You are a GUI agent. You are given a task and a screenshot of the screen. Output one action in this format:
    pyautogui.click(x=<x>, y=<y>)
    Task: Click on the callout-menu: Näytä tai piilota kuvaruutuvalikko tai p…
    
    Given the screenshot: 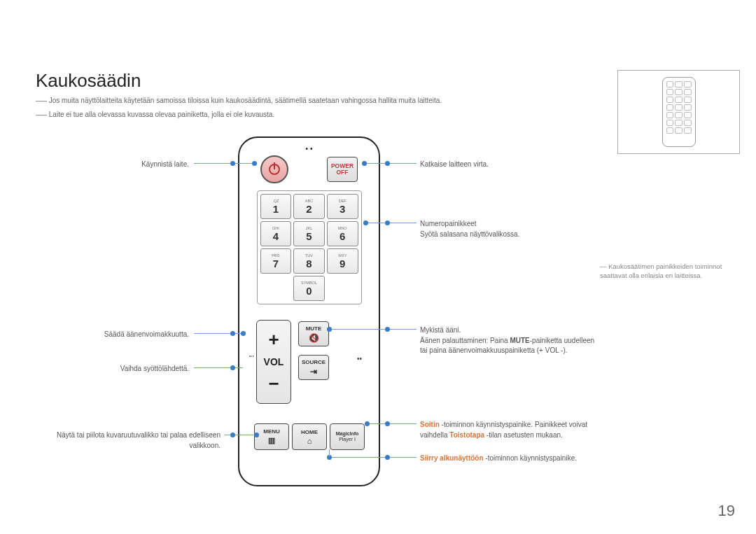 What is the action you would take?
    pyautogui.click(x=134, y=441)
    